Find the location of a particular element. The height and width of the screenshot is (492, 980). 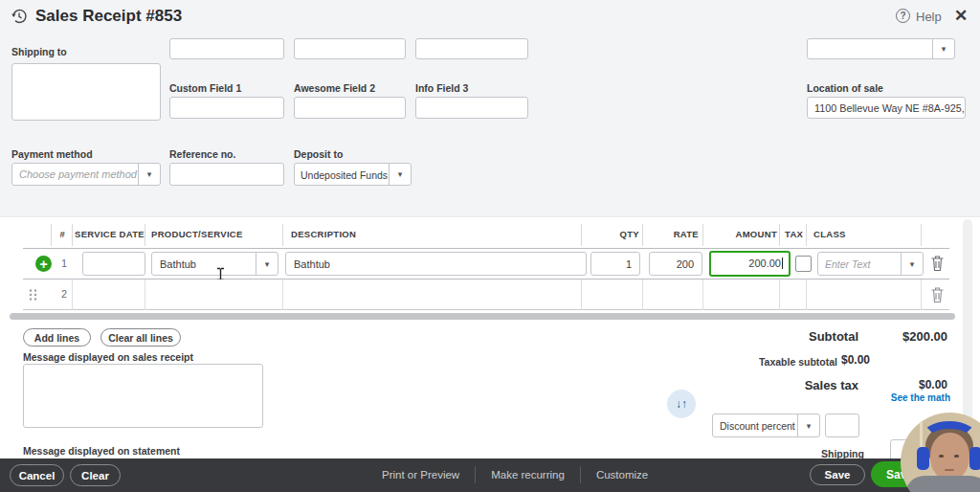

receipt-message-textarea is located at coordinates (144, 396).